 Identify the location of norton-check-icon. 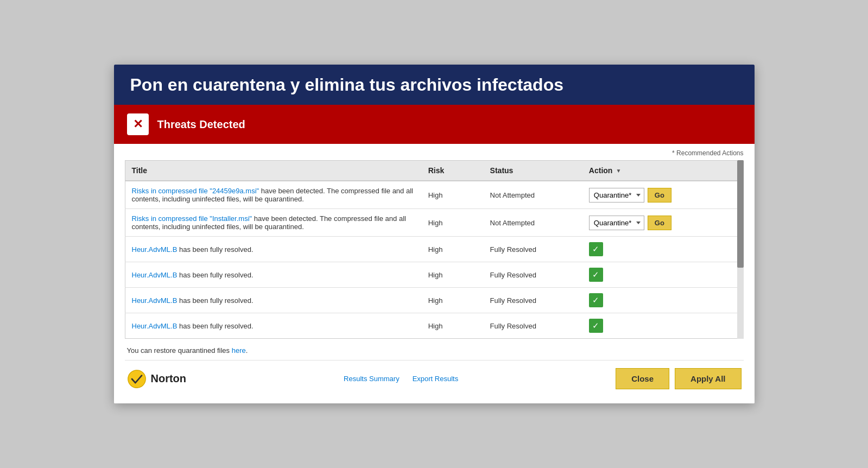
(137, 379).